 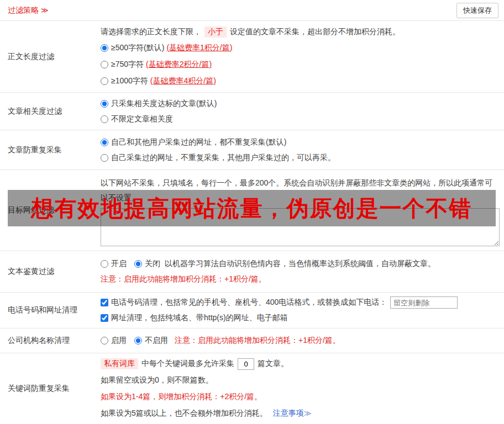 What do you see at coordinates (151, 341) in the screenshot?
I see `radio-option-company-off: 不启用` at bounding box center [151, 341].